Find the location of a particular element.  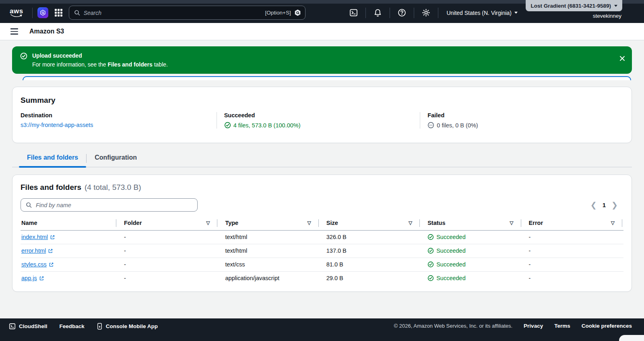

destination-bucket-link: s3://my-frontend-app-assets is located at coordinates (57, 125).